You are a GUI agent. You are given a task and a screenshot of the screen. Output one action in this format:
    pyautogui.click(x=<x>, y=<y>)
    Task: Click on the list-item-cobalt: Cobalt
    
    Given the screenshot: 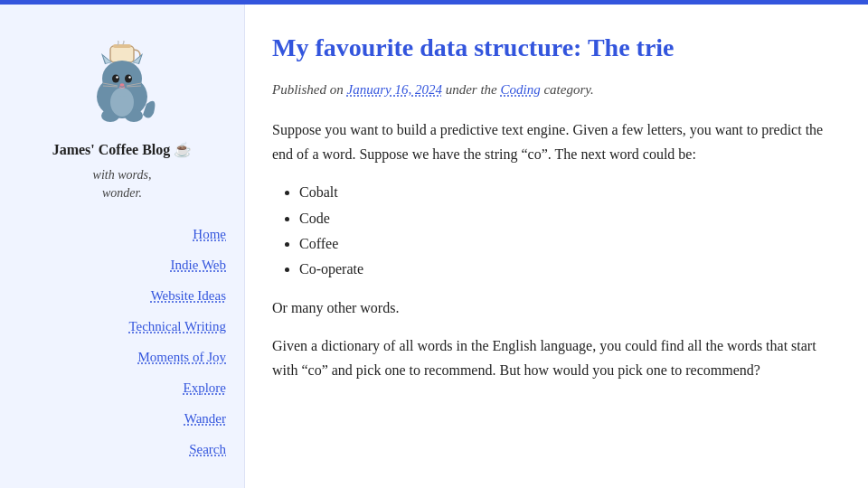 What is the action you would take?
    pyautogui.click(x=566, y=192)
    